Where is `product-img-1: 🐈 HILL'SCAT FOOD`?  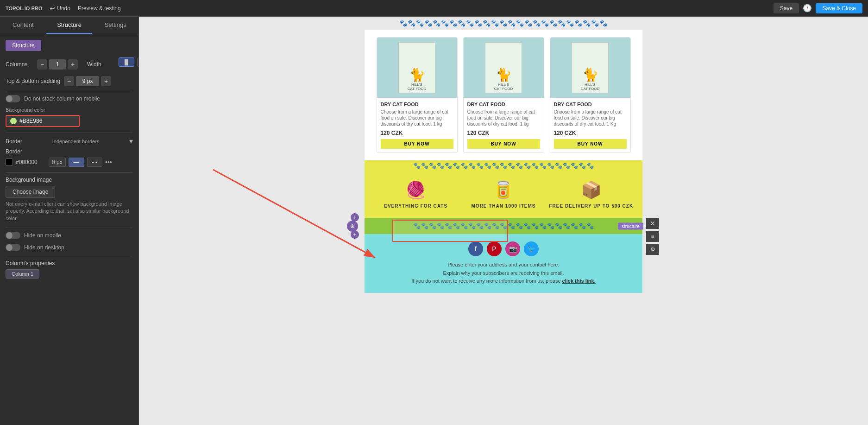 product-img-1: 🐈 HILL'SCAT FOOD is located at coordinates (417, 68).